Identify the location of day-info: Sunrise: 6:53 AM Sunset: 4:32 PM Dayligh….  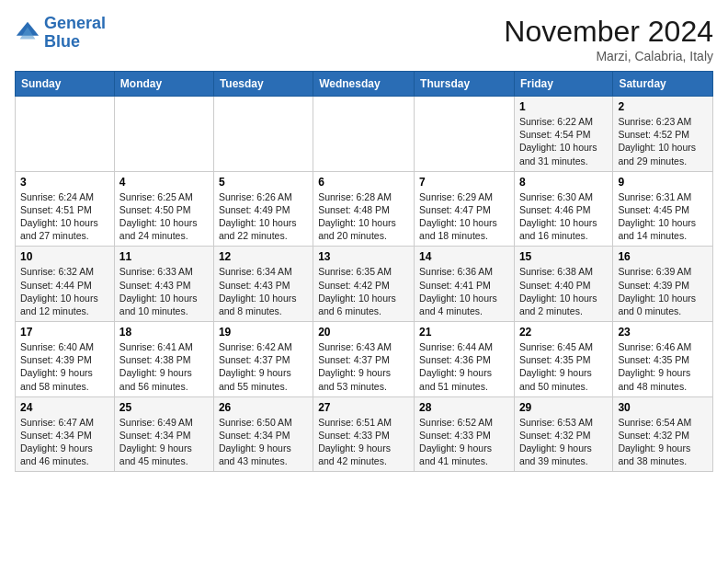
(563, 442).